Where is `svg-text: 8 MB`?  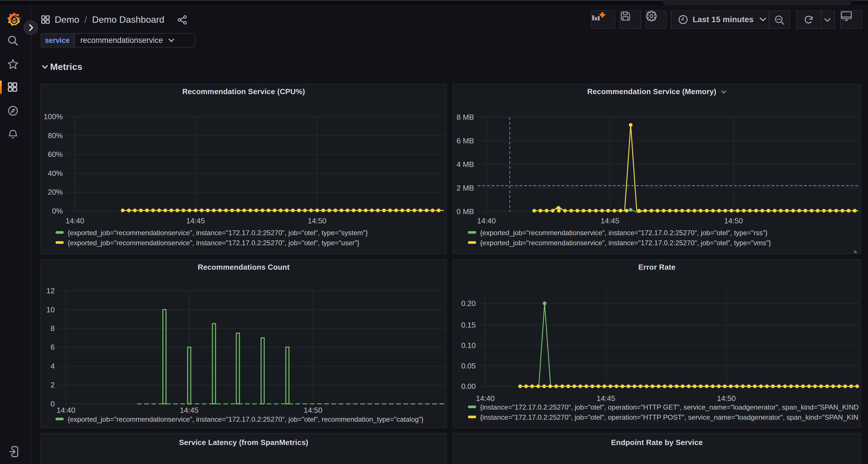 svg-text: 8 MB is located at coordinates (465, 117).